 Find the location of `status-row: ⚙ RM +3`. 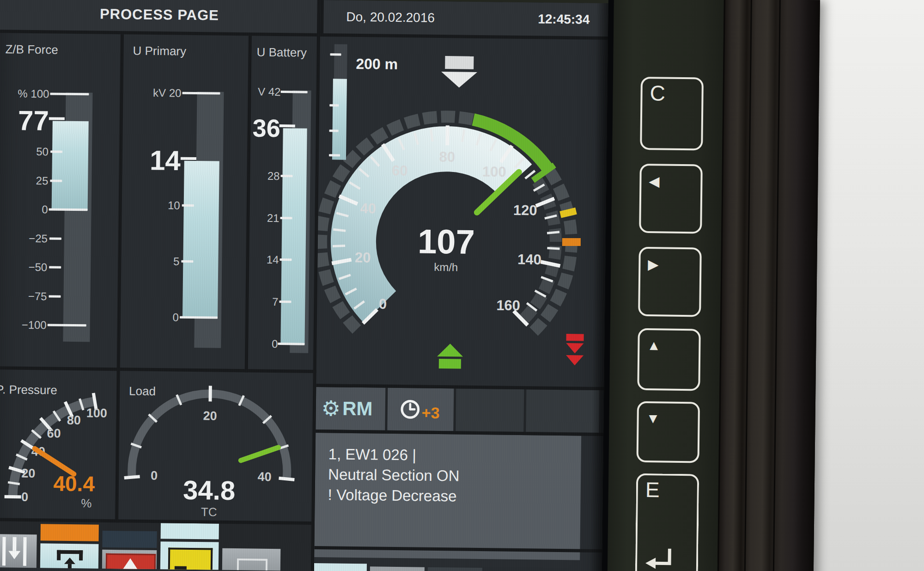

status-row: ⚙ RM +3 is located at coordinates (458, 410).